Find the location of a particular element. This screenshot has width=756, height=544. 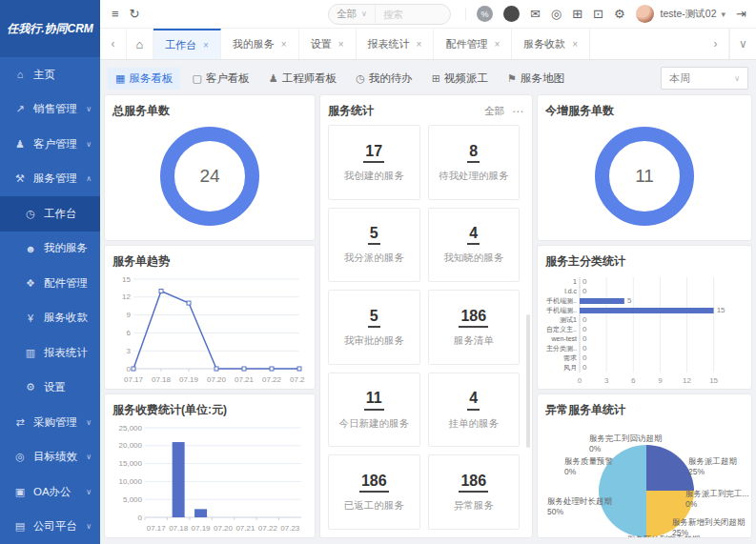

svg-text: 07.20 is located at coordinates (217, 379).